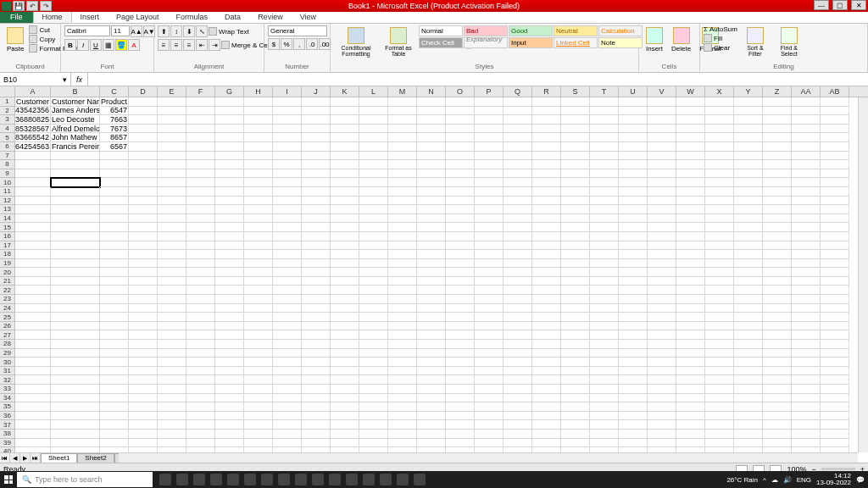  What do you see at coordinates (834, 480) in the screenshot?
I see `tray-clock: 14:1213-09-2022` at bounding box center [834, 480].